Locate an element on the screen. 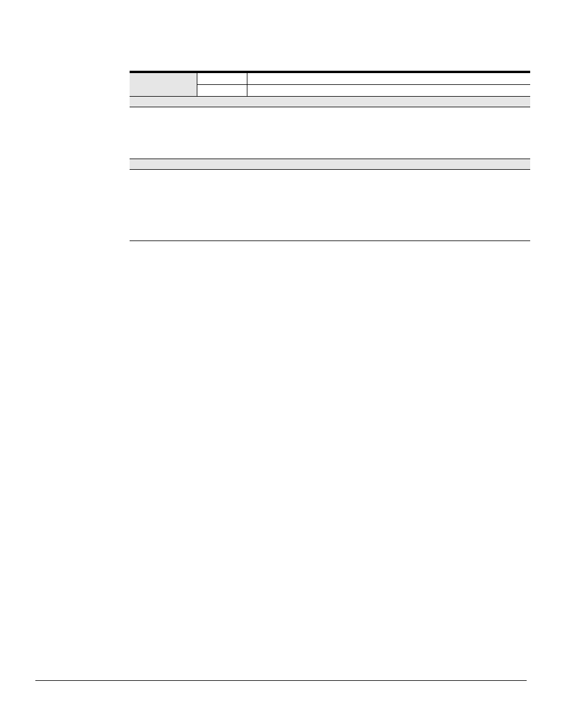 This screenshot has width=562, height=728. table-header-row is located at coordinates (330, 85).